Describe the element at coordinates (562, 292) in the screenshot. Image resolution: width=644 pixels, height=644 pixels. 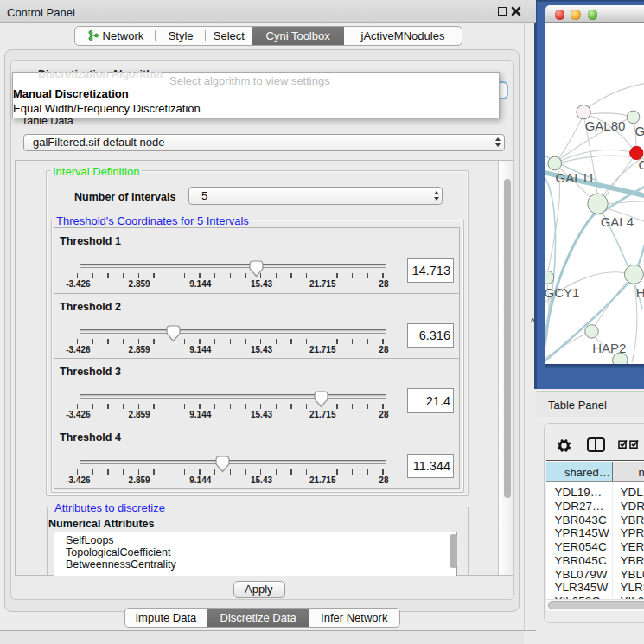
I see `svg-text: GCY1` at that location.